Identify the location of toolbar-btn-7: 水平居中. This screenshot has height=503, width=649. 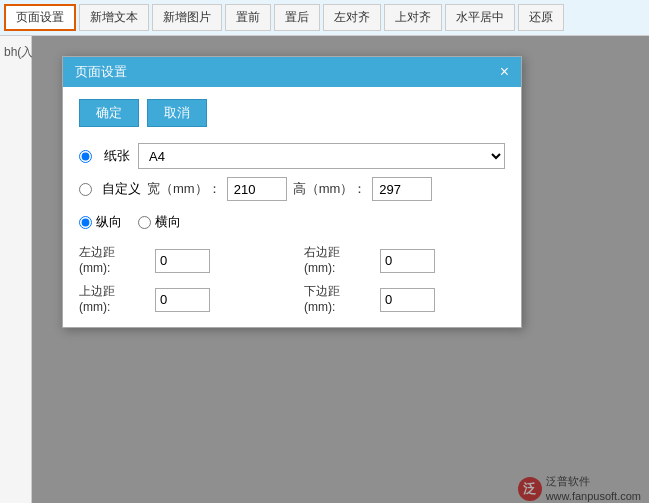
(480, 18).